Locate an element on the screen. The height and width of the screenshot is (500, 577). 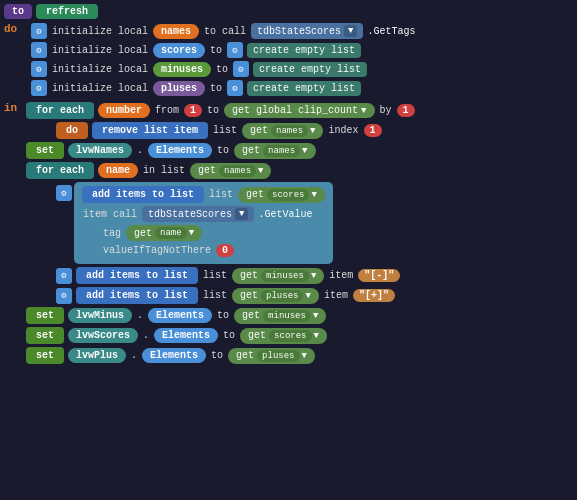
to-label-3: to is located at coordinates (222, 70).